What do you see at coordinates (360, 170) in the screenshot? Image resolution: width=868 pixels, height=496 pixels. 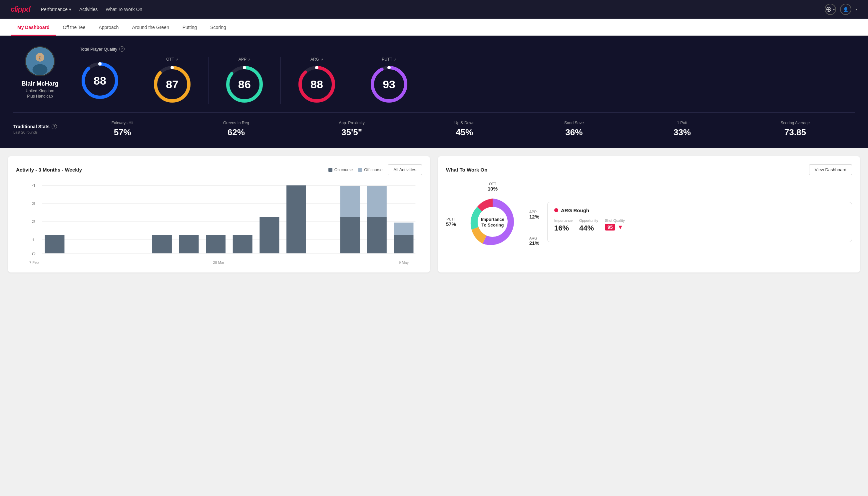 I see `legend-off-course-dot` at bounding box center [360, 170].